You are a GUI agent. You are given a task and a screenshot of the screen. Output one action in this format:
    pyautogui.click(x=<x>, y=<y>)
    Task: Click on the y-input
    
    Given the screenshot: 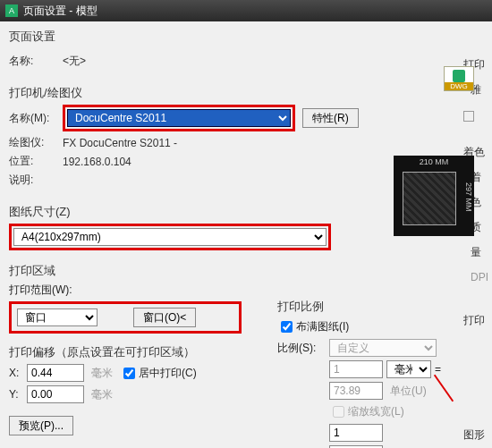 What is the action you would take?
    pyautogui.click(x=55, y=394)
    